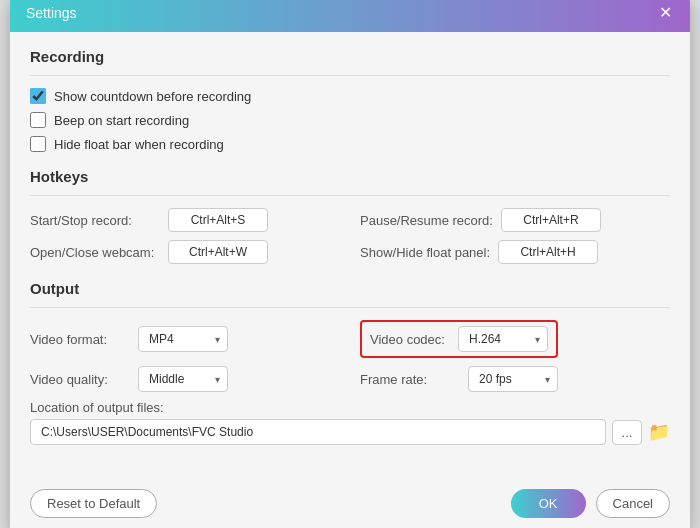  I want to click on output-grid-row1: Video format: MP4 MOV AVI GIF MP3 AAC ▾, so click(350, 356).